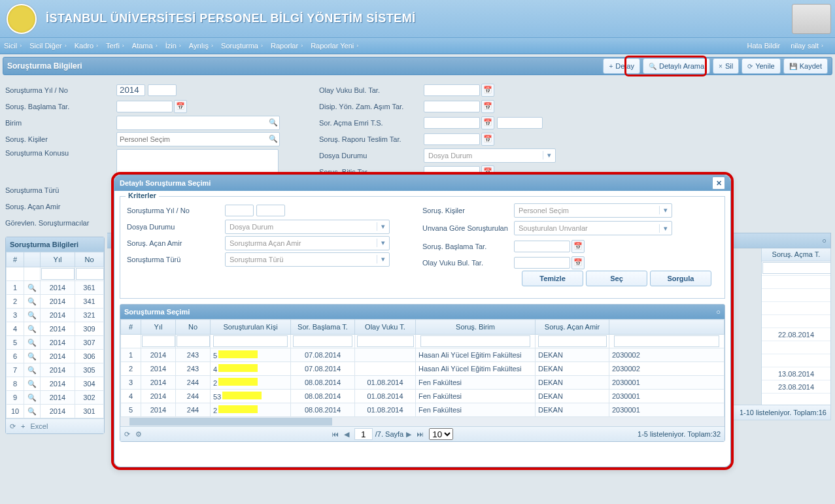  Describe the element at coordinates (90, 274) in the screenshot. I see `filter-no` at that location.